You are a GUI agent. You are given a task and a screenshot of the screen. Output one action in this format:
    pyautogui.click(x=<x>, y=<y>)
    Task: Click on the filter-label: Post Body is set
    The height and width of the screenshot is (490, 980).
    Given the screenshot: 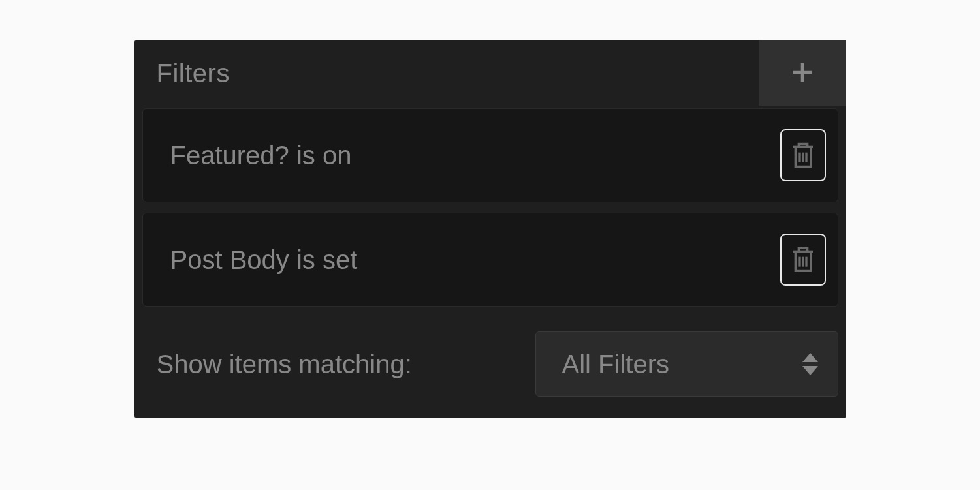 What is the action you would take?
    pyautogui.click(x=264, y=260)
    